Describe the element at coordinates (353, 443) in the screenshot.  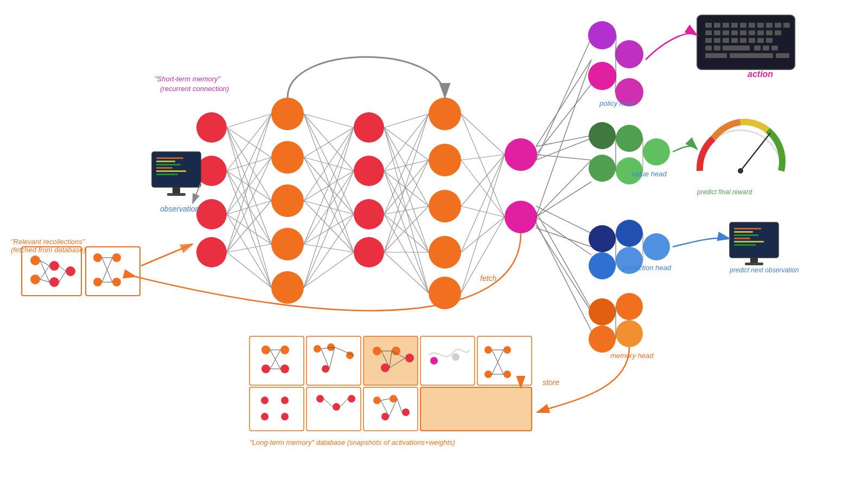
I see `long-term-memory-label: "Long-term memory" database (snapshots o…` at that location.